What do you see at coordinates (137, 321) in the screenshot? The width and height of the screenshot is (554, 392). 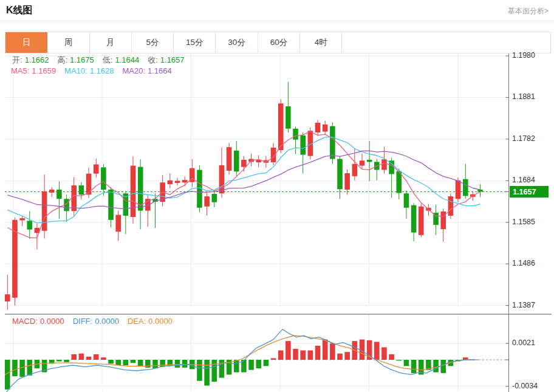 I see `macd-label-2: DEA:` at bounding box center [137, 321].